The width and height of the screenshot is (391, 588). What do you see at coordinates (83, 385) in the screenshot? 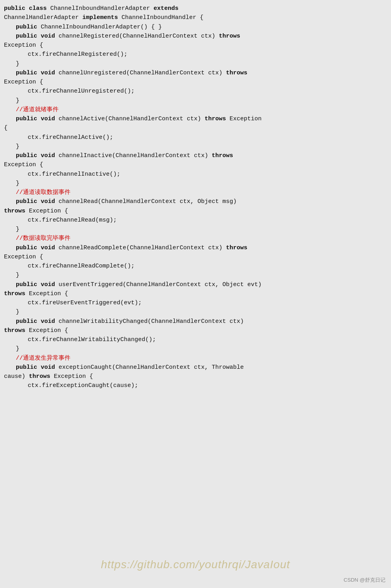
I see `normal-segment: ctx.fireExceptionCaught(cause);` at bounding box center [83, 385].